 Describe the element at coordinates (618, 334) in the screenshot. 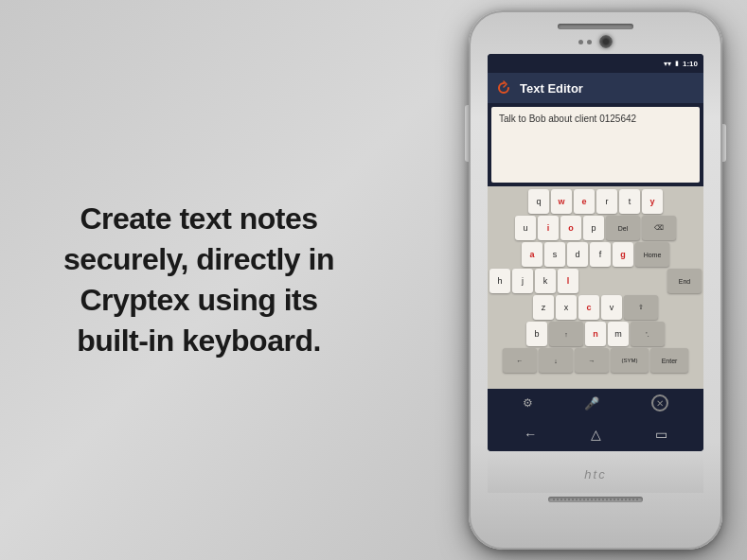

I see `key-m: m` at that location.